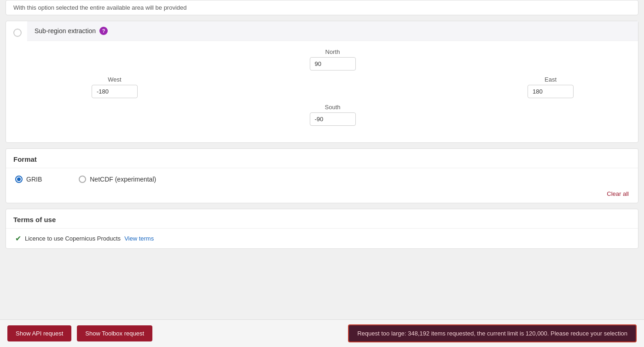 The height and width of the screenshot is (347, 644). Describe the element at coordinates (123, 179) in the screenshot. I see `netcdf-label: NetCDF (experimental)` at that location.